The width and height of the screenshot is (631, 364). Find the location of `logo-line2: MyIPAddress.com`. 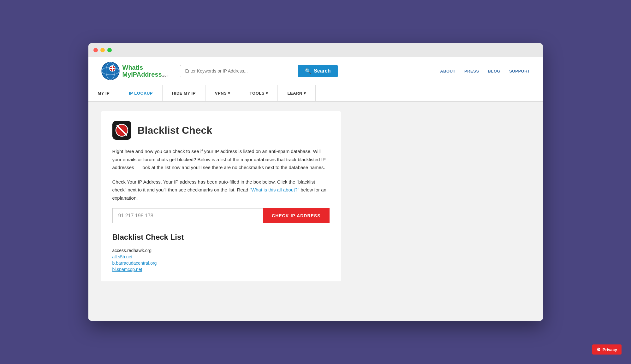

logo-line2: MyIPAddress.com is located at coordinates (146, 74).